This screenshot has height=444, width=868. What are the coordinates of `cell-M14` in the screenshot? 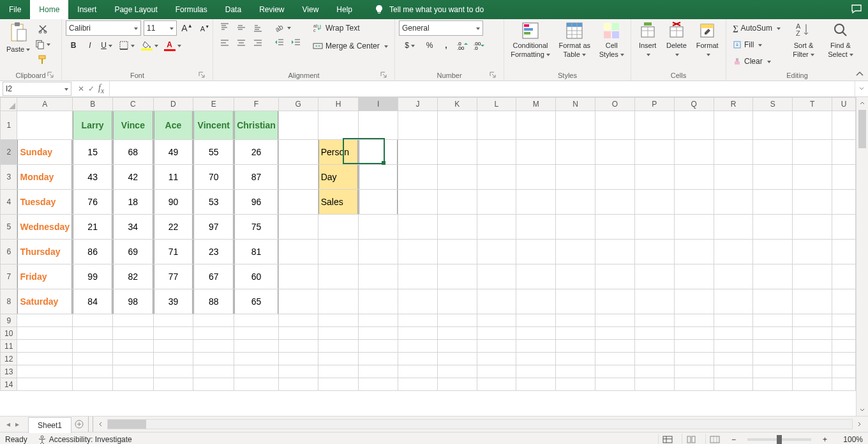 It's located at (536, 385).